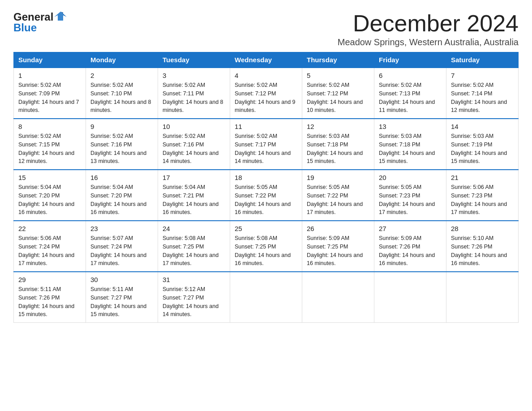 This screenshot has height=411, width=532. I want to click on table-row: 4Sunrise: 5:02 AMSunset: 7:12 PMDaylight…, so click(266, 93).